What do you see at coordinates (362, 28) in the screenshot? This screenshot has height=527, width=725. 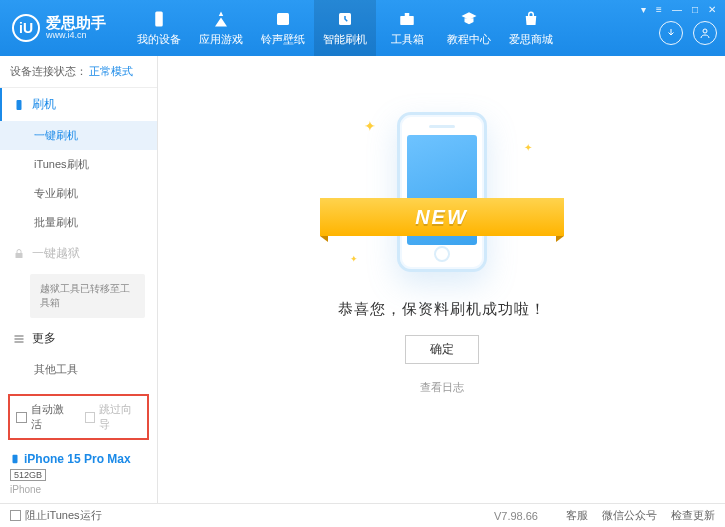 I see `app-header: iU 爱思助手 www.i4.cn 我的设备 应用游戏 铃声壁纸 智能刷机 工具…` at bounding box center [362, 28].